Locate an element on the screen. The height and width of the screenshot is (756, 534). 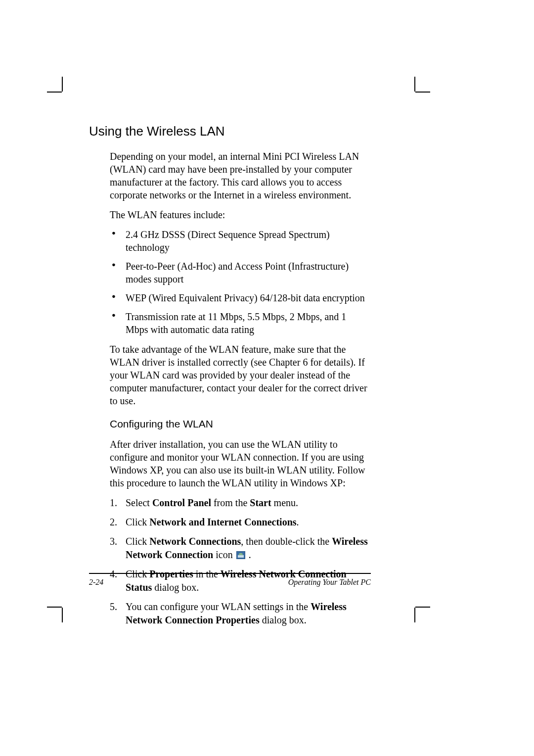
steps-list: Select Control Panel from the Start menu… is located at coordinates (240, 562).